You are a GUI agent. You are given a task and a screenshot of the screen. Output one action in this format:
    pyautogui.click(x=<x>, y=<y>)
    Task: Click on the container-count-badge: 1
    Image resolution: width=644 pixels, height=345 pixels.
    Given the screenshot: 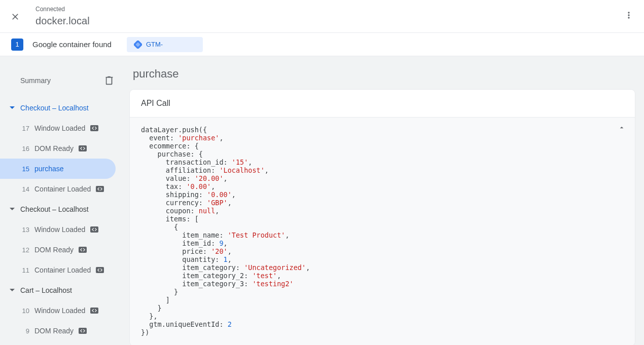 What is the action you would take?
    pyautogui.click(x=17, y=45)
    